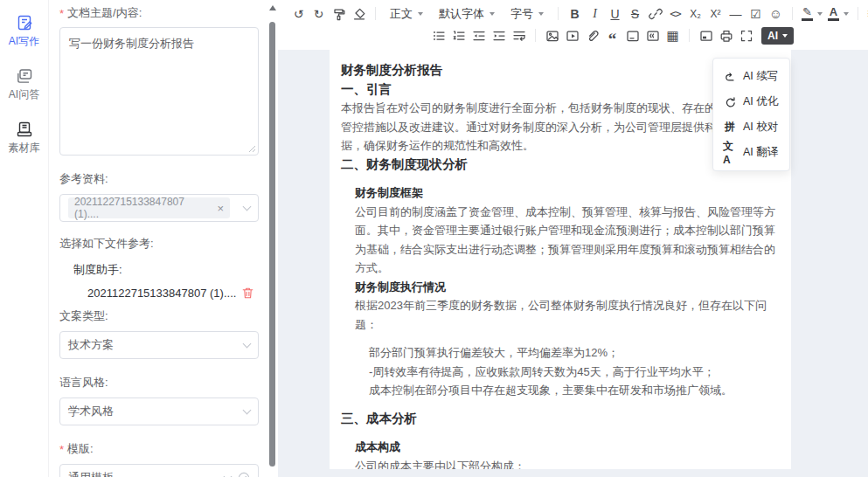 This screenshot has width=868, height=477. I want to click on resize-handle-icon, so click(252, 149).